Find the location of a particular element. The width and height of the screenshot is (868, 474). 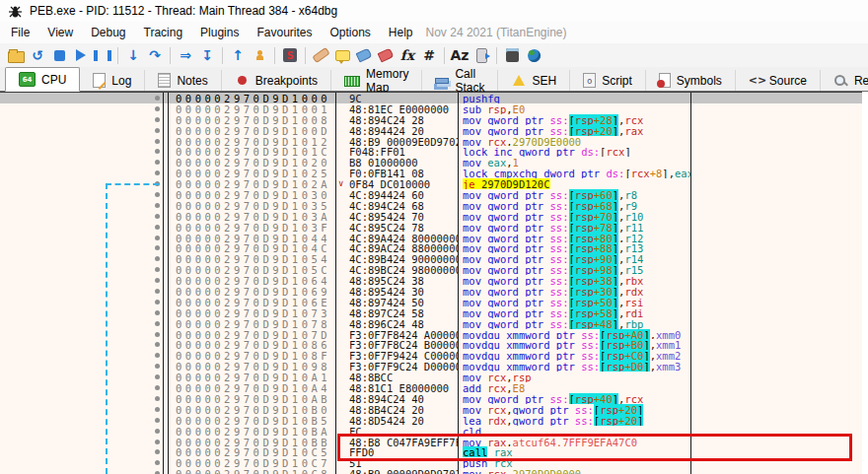

disasm-row: 000002970D9D101C F048:FF01 lock inc qwor… is located at coordinates (431, 152).